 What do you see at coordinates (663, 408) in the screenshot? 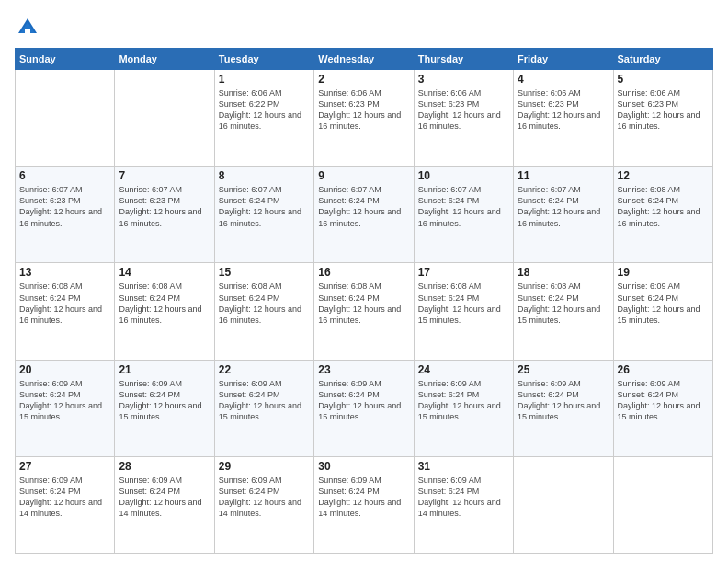
I see `calendar-day-cell: 26Sunrise: 6:09 AM Sunset: 6:24 PM Dayli…` at bounding box center [663, 408].